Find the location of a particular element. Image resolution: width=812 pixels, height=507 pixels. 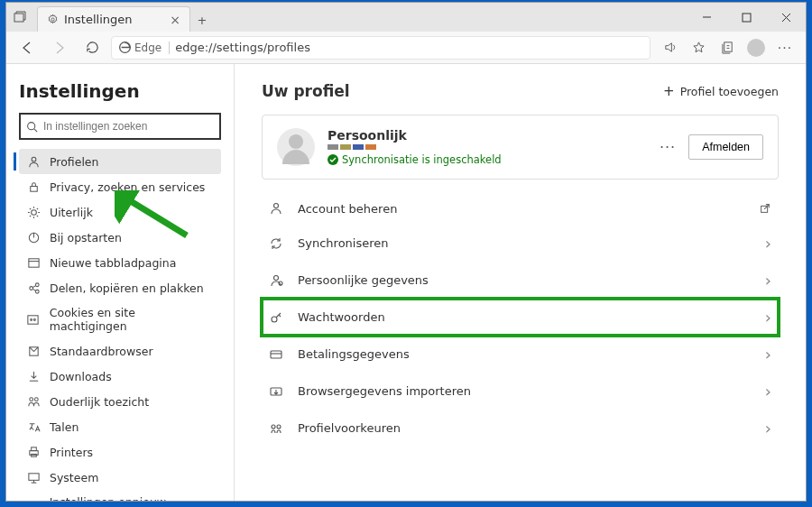

menu-item-1: Synchroniseren› is located at coordinates (520, 244).